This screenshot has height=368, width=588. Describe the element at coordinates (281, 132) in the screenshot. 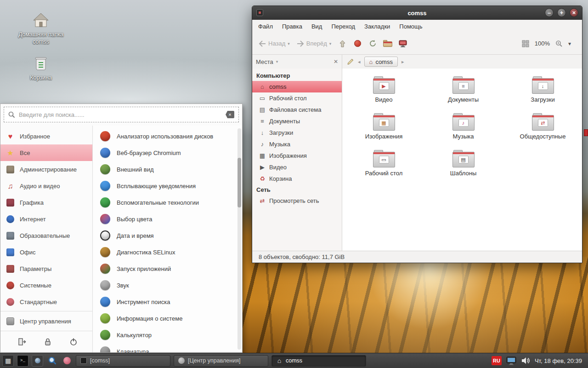

I see `place-label: Загрузки` at that location.